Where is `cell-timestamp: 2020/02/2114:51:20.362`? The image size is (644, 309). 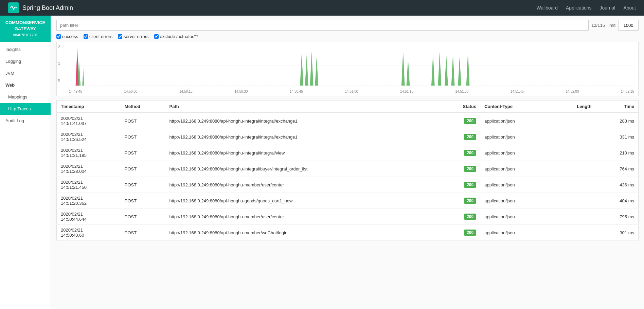 cell-timestamp: 2020/02/2114:51:20.362 is located at coordinates (89, 201).